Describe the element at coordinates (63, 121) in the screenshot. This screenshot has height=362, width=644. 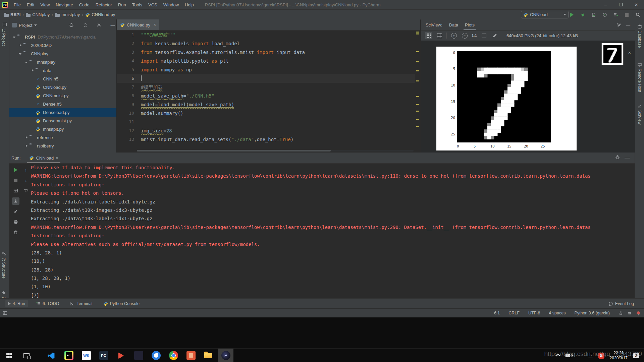
I see `tree-item-densemnist-py: Densemnist.py` at that location.